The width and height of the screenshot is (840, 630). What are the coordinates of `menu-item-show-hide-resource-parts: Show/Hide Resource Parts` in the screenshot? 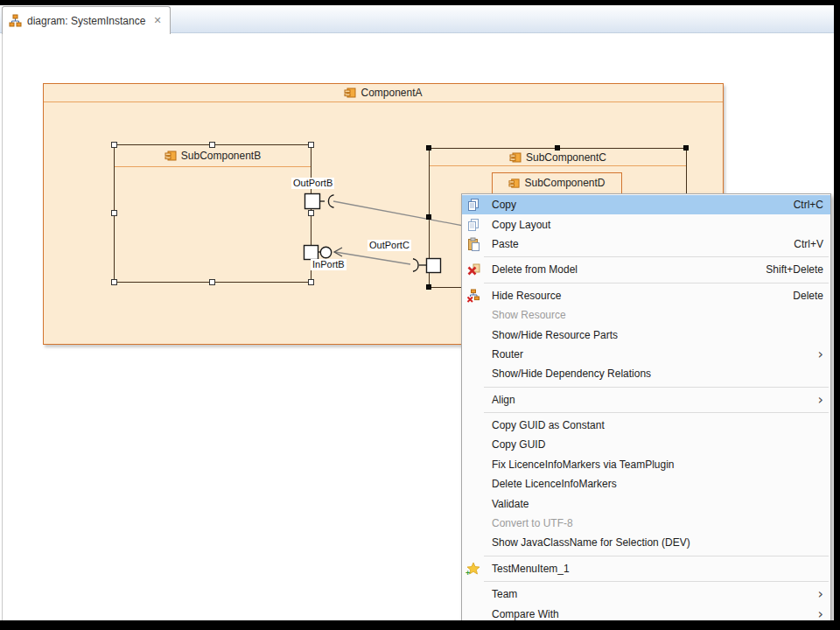 It's located at (646, 334).